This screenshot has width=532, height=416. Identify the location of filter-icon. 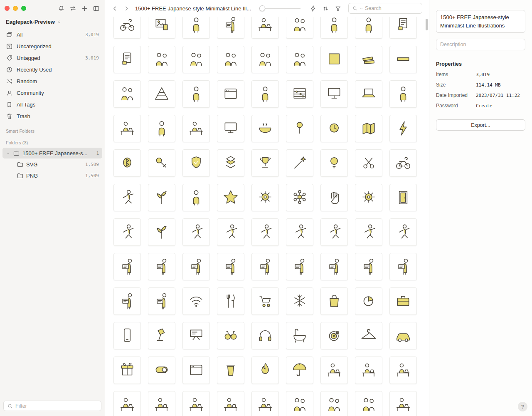
(338, 8).